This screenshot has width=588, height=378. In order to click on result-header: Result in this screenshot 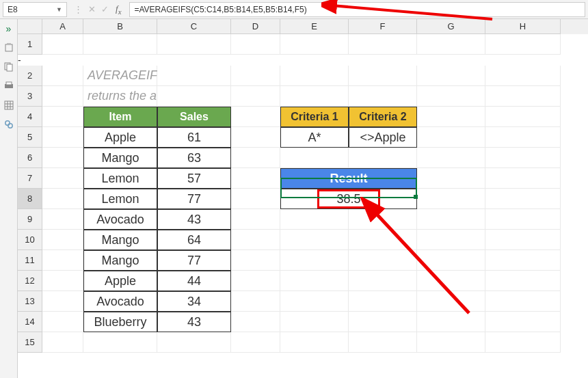, I will do `click(349, 178)`.